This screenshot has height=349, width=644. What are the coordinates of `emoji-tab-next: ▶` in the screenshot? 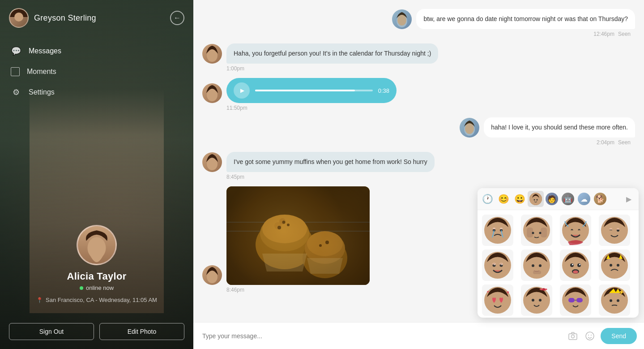 It's located at (629, 199).